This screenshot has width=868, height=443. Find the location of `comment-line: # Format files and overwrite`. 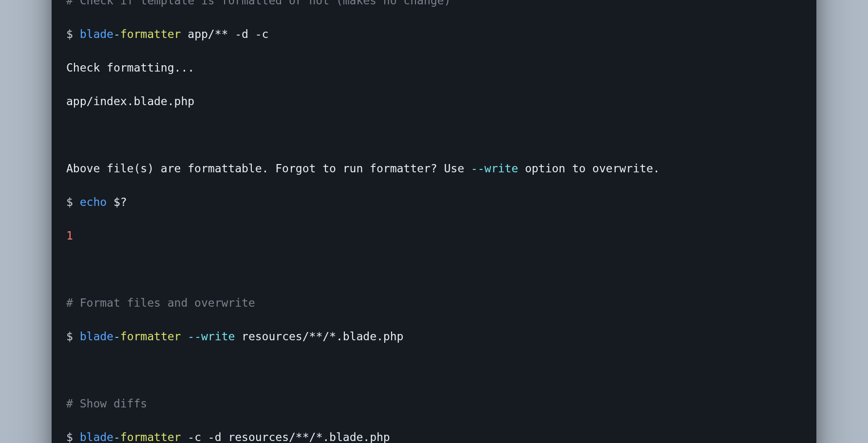

comment-line: # Format files and overwrite is located at coordinates (161, 303).